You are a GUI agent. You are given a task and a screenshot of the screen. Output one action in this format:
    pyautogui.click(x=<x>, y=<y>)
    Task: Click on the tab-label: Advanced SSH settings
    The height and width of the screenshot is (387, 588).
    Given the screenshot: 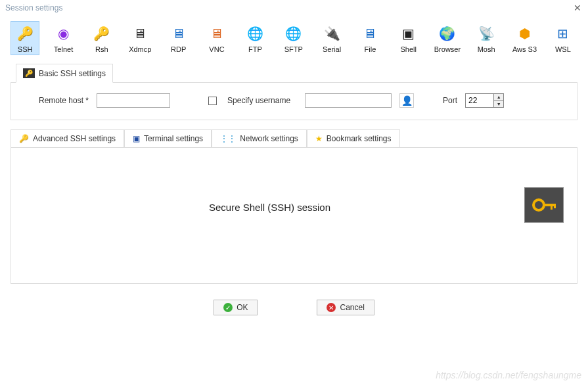 What is the action you would take?
    pyautogui.click(x=74, y=139)
    